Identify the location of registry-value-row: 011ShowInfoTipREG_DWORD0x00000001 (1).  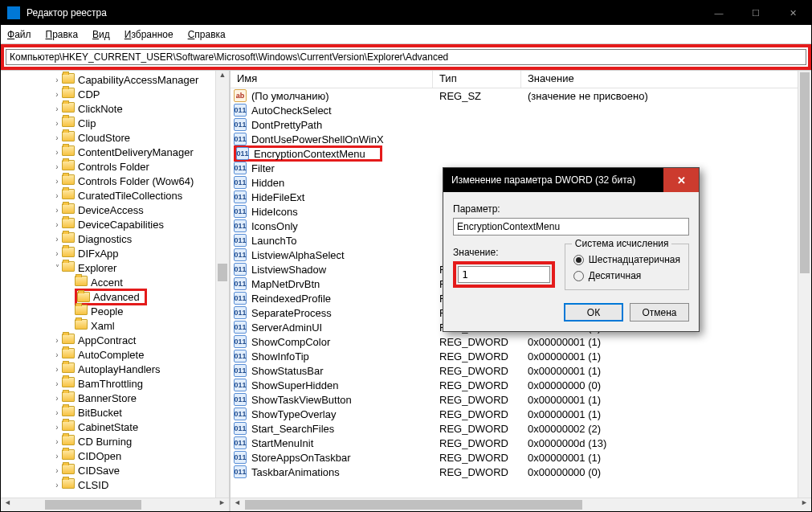
(520, 356).